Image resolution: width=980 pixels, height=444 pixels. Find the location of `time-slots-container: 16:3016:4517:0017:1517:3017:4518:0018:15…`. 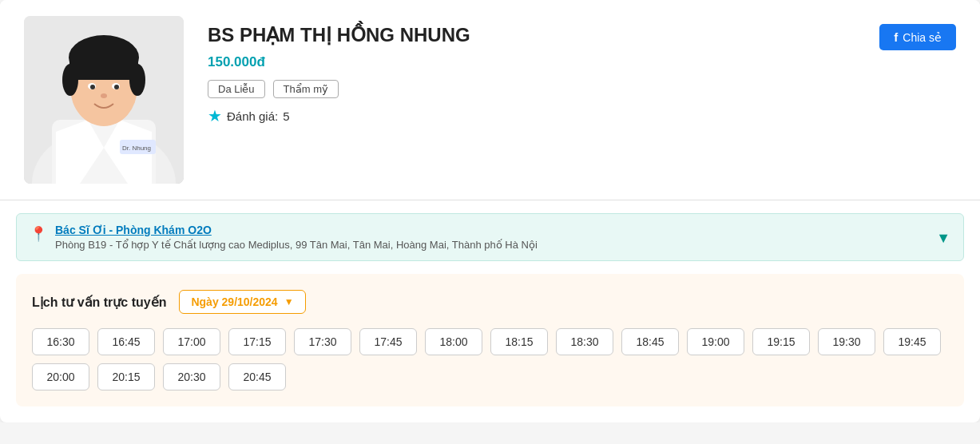

time-slots-container: 16:3016:4517:0017:1517:3017:4518:0018:15… is located at coordinates (490, 359).